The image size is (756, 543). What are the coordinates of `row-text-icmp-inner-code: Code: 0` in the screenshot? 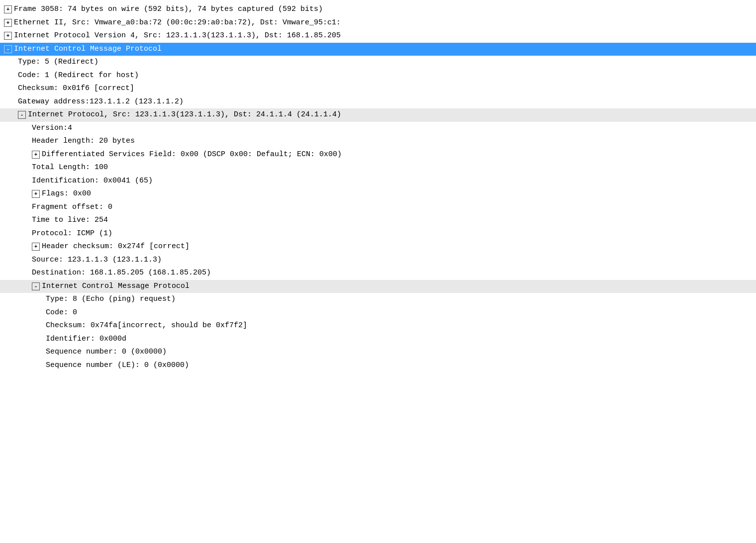 It's located at (399, 313).